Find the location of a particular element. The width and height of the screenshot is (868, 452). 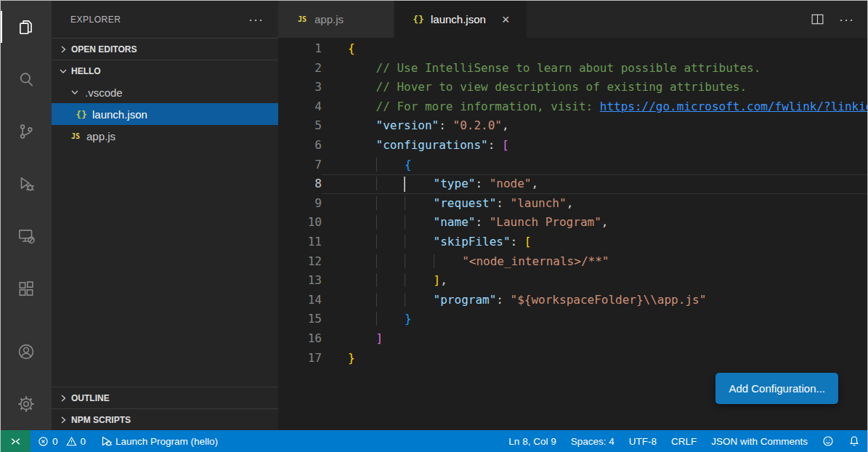

problems-indicator: 0 0 is located at coordinates (62, 441).